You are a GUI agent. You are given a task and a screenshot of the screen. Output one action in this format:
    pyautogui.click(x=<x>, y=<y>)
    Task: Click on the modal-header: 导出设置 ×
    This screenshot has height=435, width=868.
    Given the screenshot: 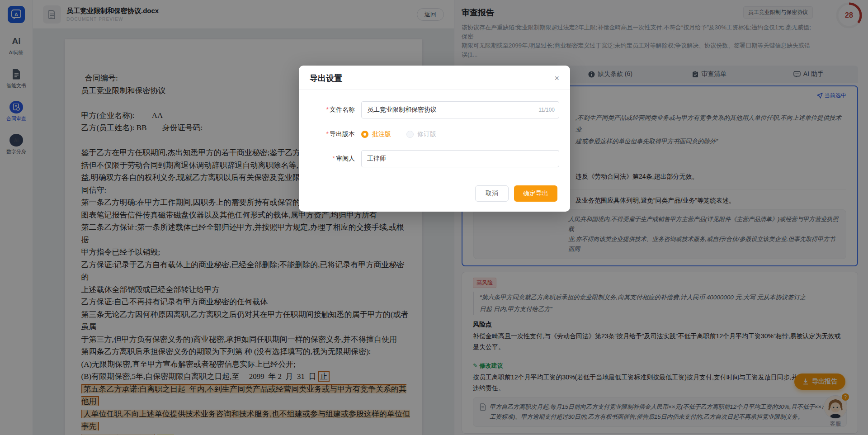 What is the action you would take?
    pyautogui.click(x=434, y=78)
    